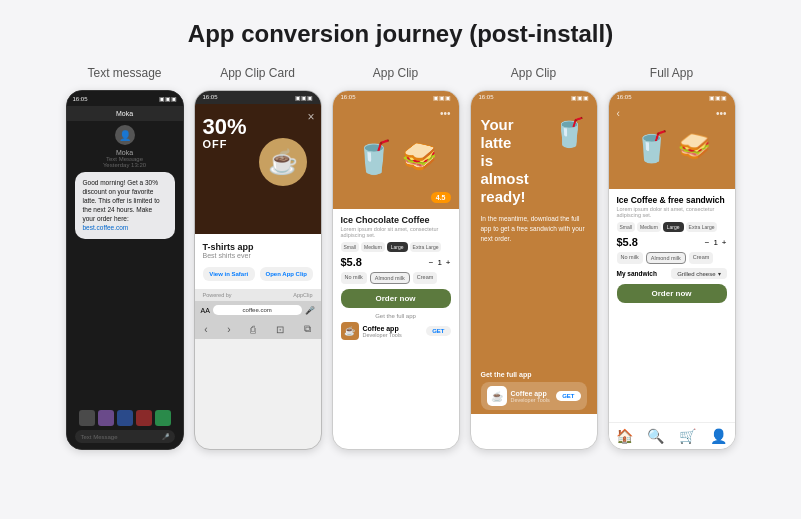 The image size is (801, 519). Describe the element at coordinates (688, 436) in the screenshot. I see `cart-icon: 🛒` at that location.